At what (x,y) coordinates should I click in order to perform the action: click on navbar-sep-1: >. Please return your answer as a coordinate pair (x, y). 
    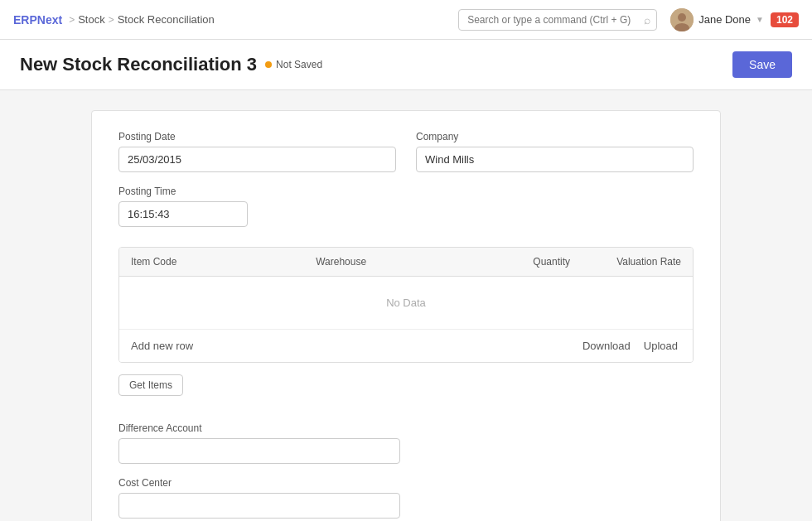
    Looking at the image, I should click on (71, 20).